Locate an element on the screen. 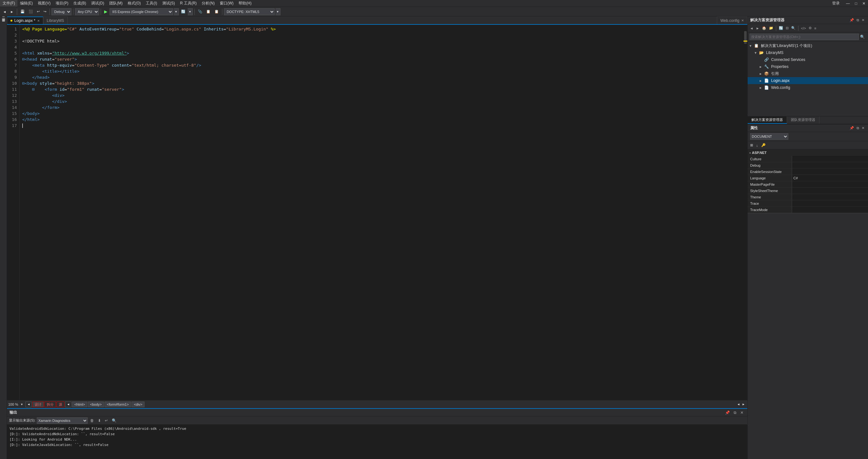 This screenshot has width=868, height=459. save-all-button: ⬛ is located at coordinates (31, 12).